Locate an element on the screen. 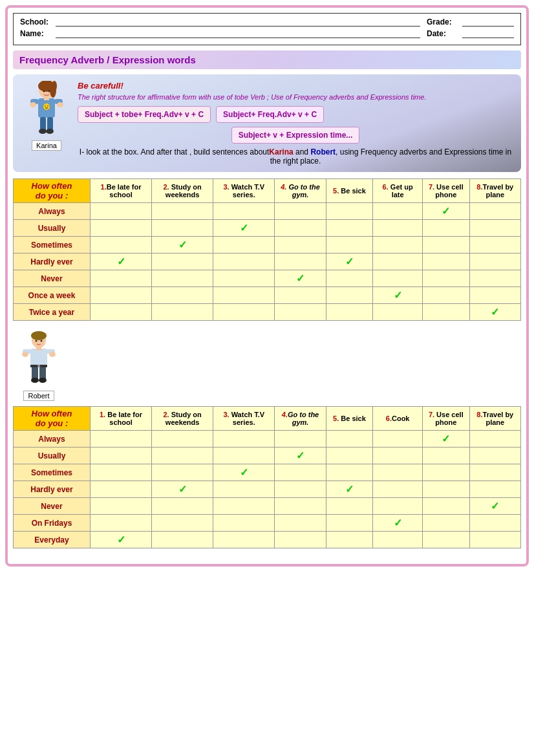 The width and height of the screenshot is (534, 756). freq-label: Usually is located at coordinates (52, 456).